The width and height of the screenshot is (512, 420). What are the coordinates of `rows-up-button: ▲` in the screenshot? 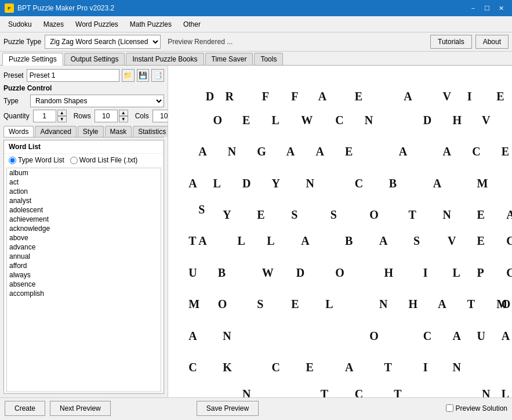 It's located at (124, 113).